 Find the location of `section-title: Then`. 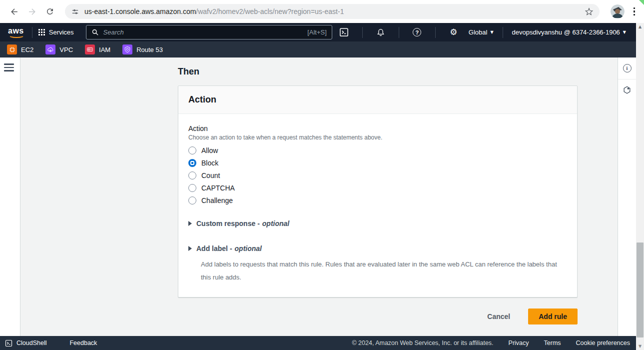

section-title: Then is located at coordinates (378, 72).